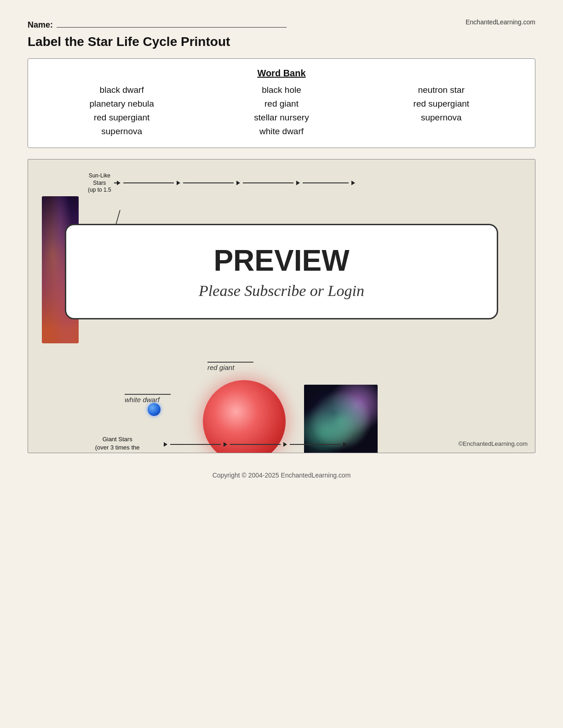 The image size is (563, 728). I want to click on name-row: Name:, so click(157, 24).